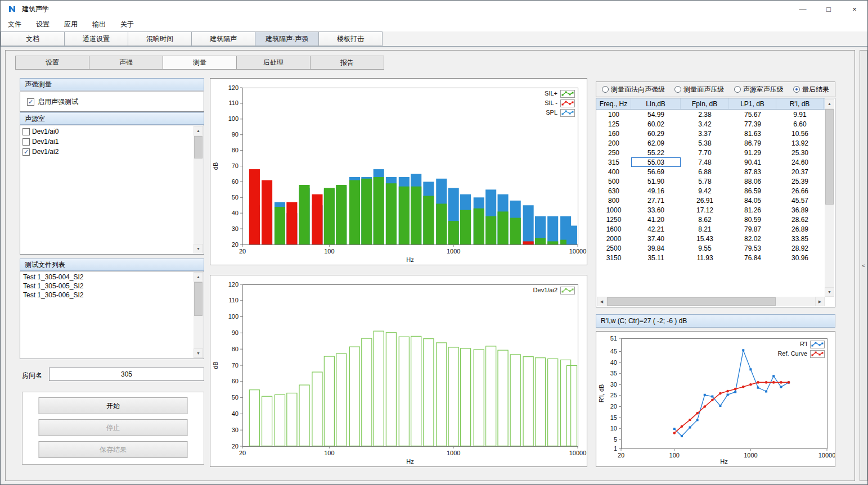  Describe the element at coordinates (753, 162) in the screenshot. I see `table-cell: 90.41` at that location.